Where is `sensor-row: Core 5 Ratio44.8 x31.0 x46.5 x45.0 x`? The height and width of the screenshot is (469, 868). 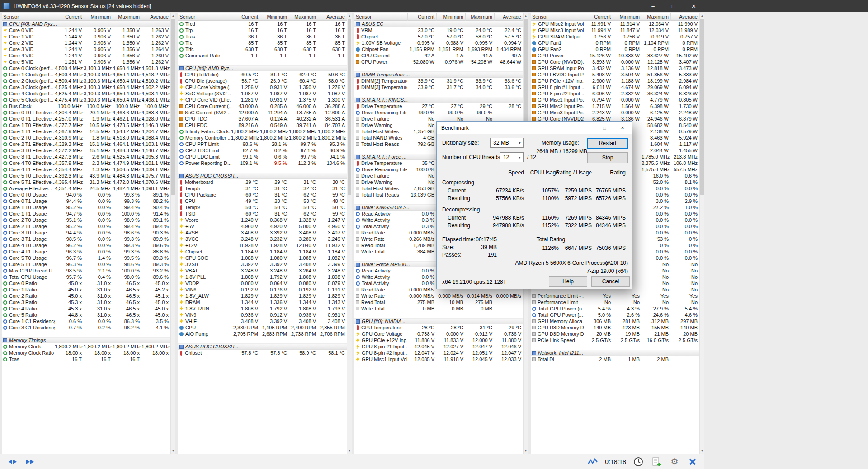
sensor-row: Core 5 Ratio44.8 x31.0 x46.5 x45.0 x is located at coordinates (86, 315).